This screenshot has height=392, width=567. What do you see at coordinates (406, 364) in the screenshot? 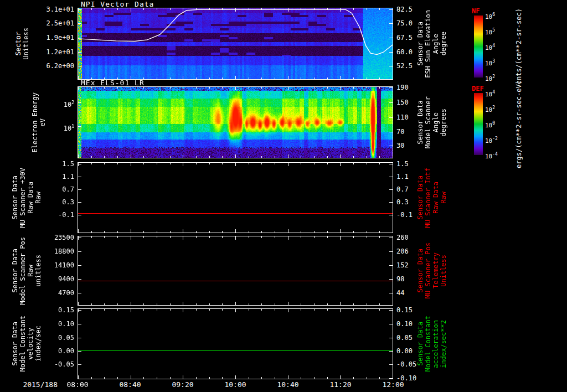
I see `y-tick-label: -0.05` at bounding box center [406, 364].